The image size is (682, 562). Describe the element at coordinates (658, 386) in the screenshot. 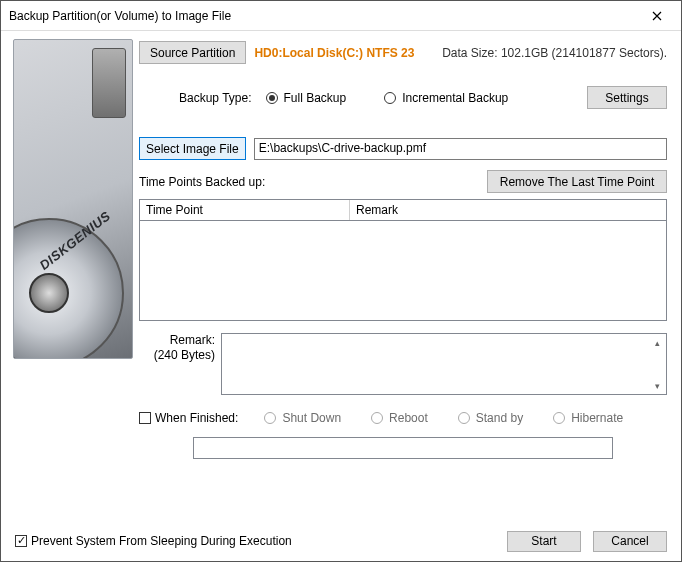

I see `scroll-down-icon: ▾` at that location.